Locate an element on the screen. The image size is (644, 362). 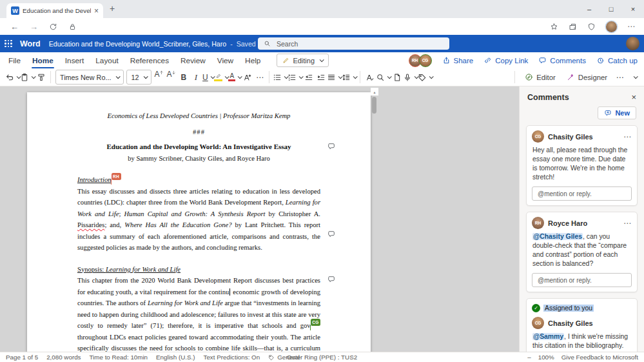
tab-layout: Layout is located at coordinates (107, 61).